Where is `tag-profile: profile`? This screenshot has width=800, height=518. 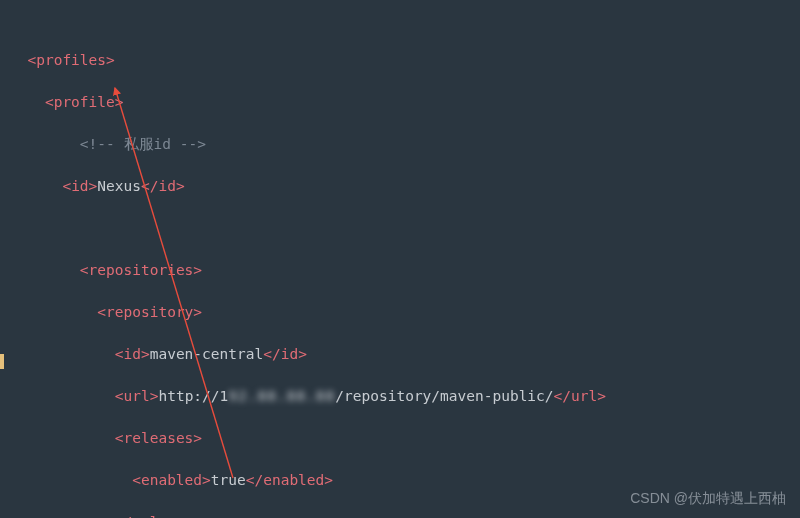 tag-profile: profile is located at coordinates (84, 102).